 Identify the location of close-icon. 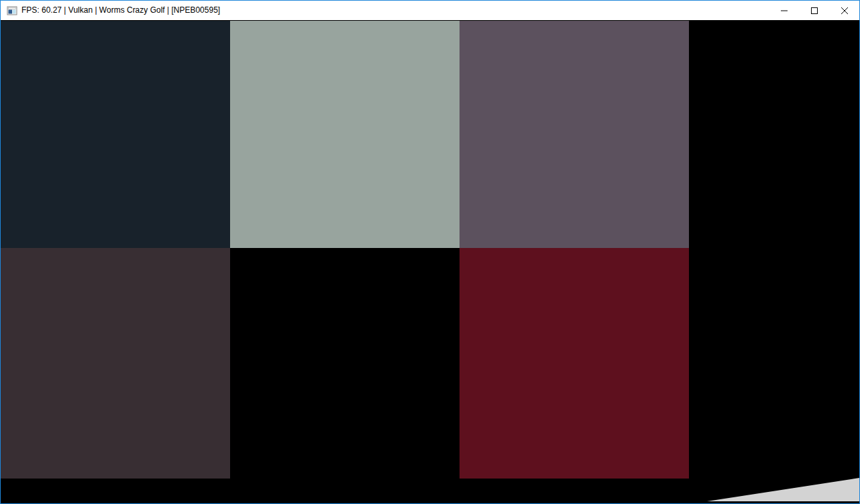
(845, 11).